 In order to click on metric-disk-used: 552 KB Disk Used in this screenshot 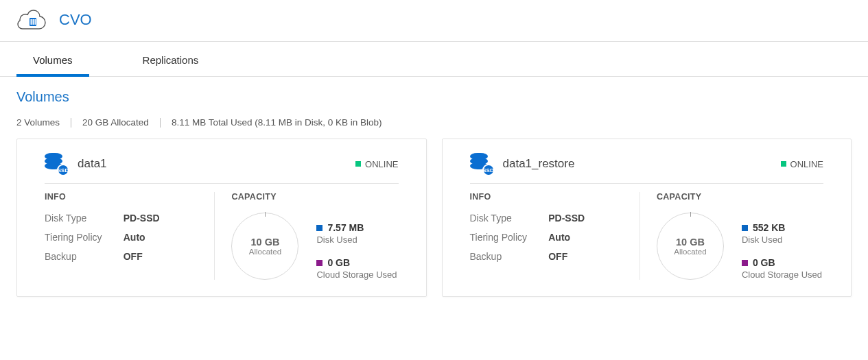, I will do `click(782, 233)`.